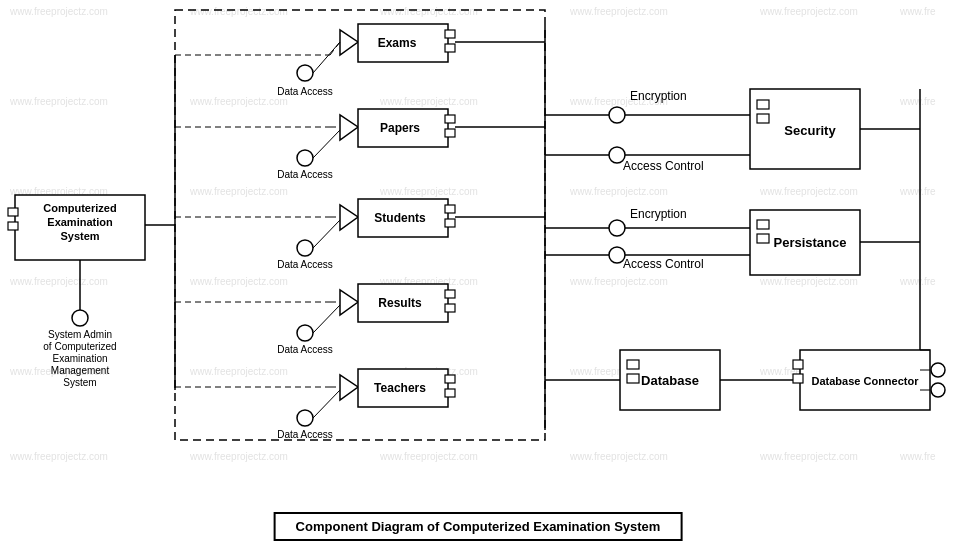  Describe the element at coordinates (810, 242) in the screenshot. I see `svg-text: Persistance` at that location.